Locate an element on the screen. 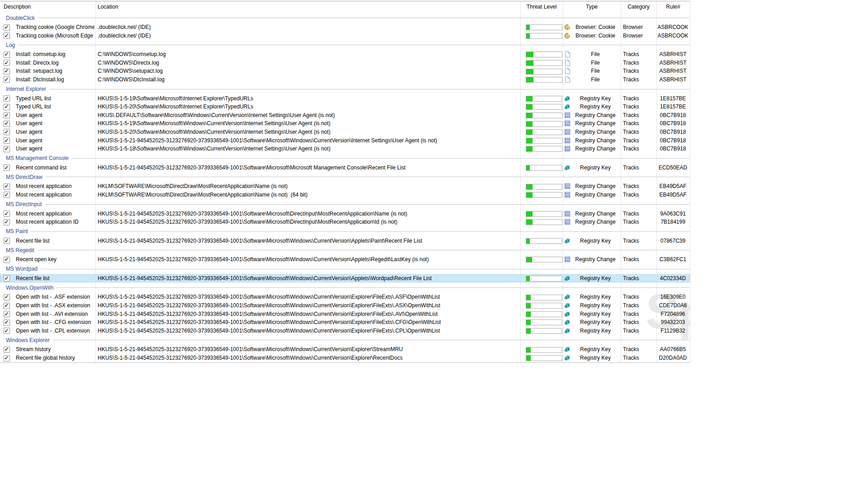 The image size is (868, 488). table-row: Most recent applicationHKUS\S-1-5-21-945… is located at coordinates (345, 214).